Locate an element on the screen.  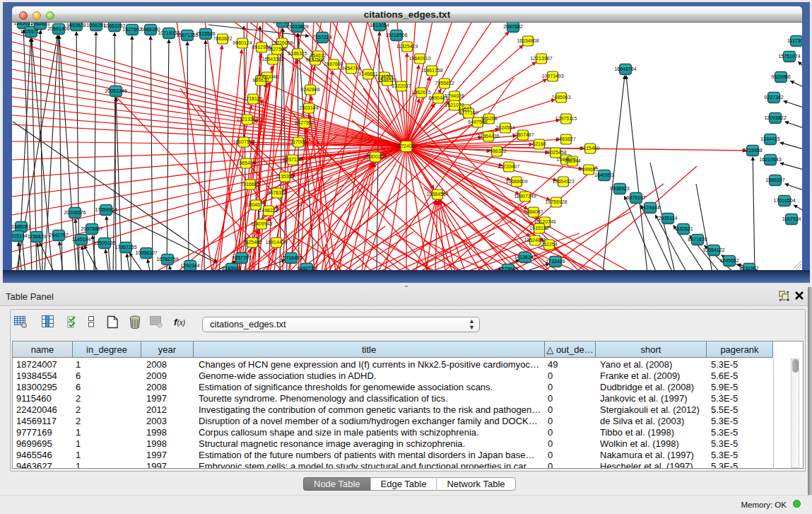
svg-text: 10807487 is located at coordinates (523, 134).